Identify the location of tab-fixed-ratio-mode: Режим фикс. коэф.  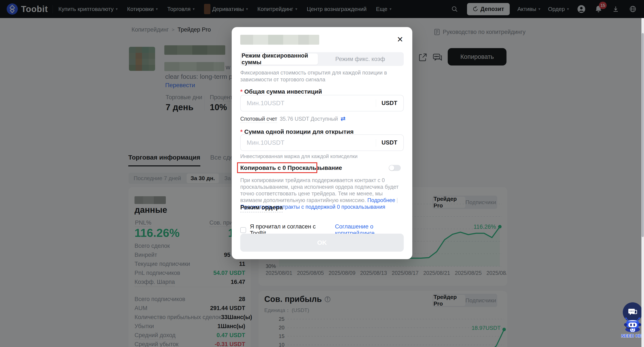
(360, 59).